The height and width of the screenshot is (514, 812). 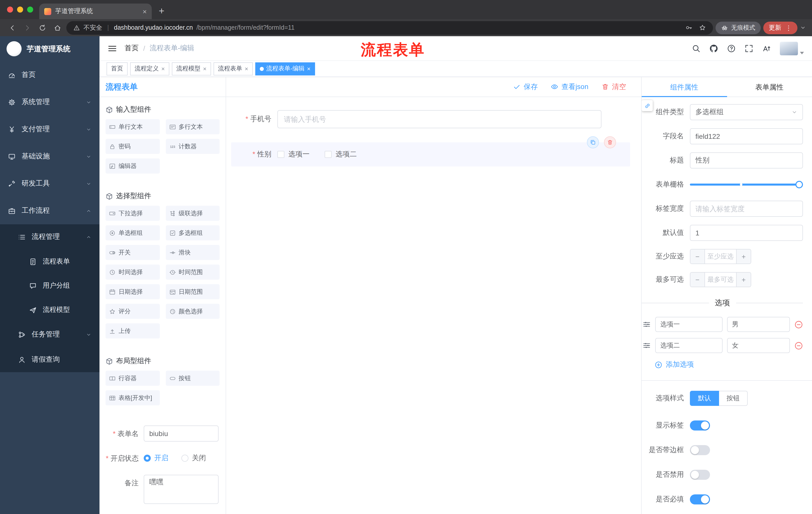 What do you see at coordinates (133, 331) in the screenshot?
I see `chip-upload: 上传` at bounding box center [133, 331].